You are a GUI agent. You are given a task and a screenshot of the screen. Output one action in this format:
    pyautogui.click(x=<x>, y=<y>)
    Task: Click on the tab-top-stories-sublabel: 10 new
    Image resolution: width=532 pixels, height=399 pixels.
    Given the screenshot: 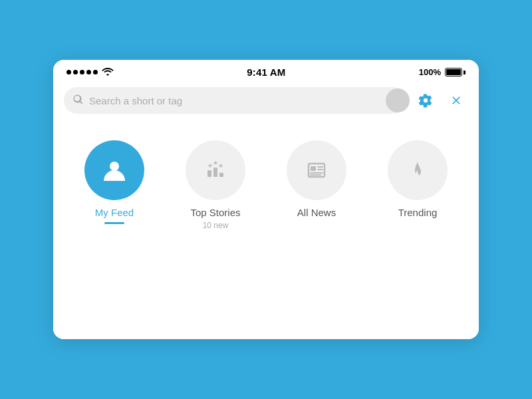 What is the action you would take?
    pyautogui.click(x=215, y=225)
    